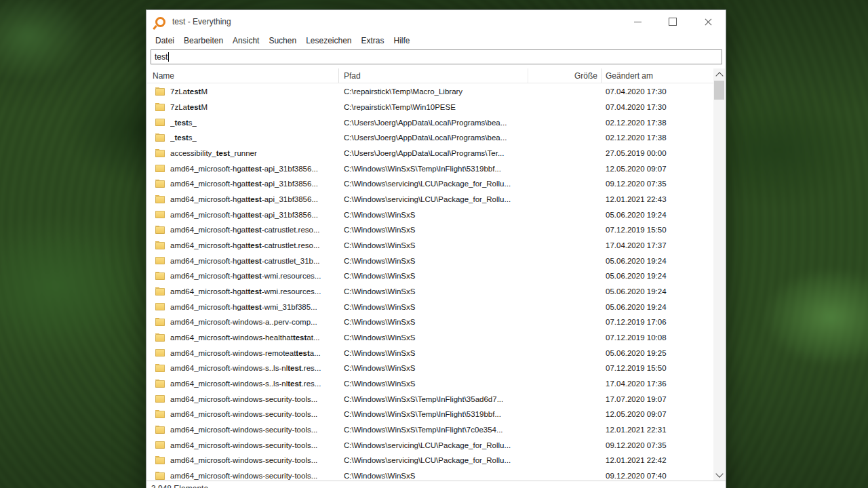  I want to click on menu-item-datei: Datei, so click(165, 41).